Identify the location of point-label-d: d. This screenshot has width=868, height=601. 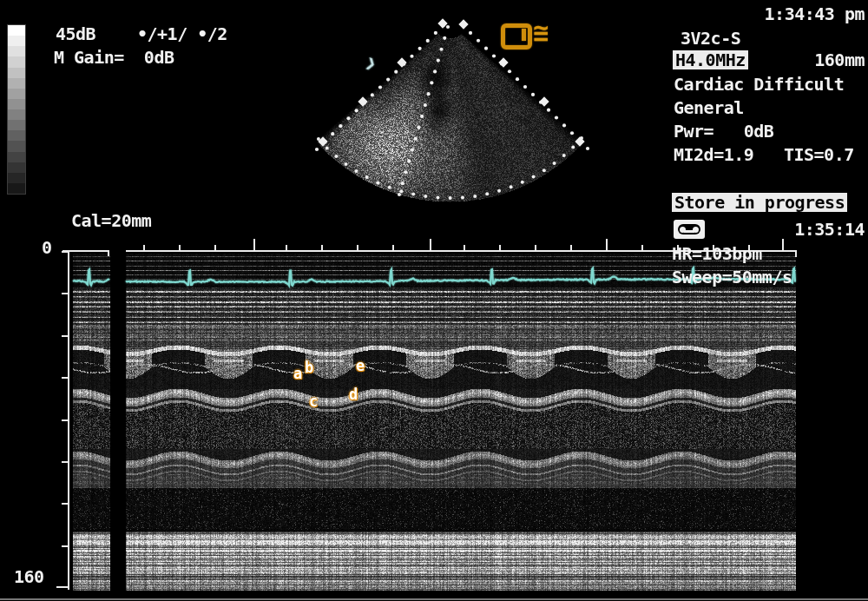
(353, 394).